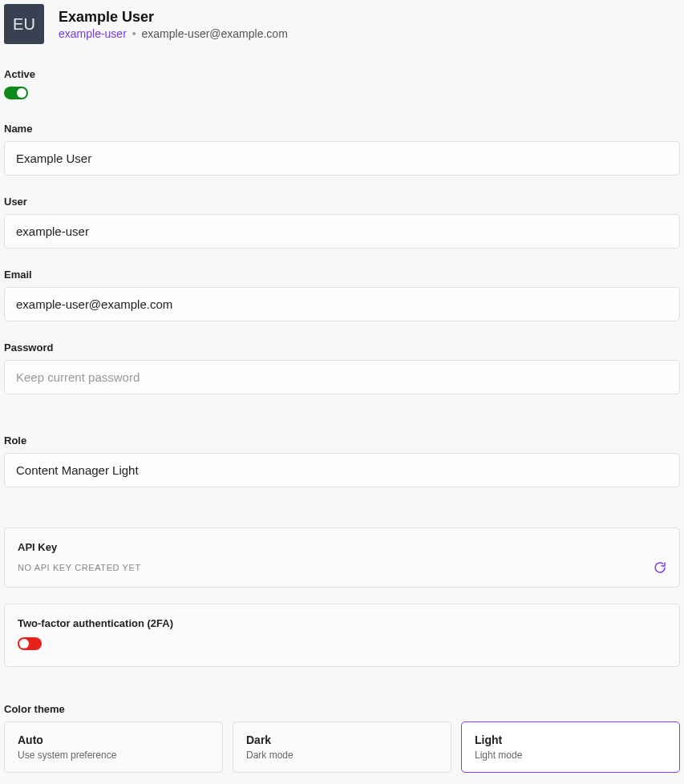 This screenshot has height=784, width=684. I want to click on password-input, so click(342, 377).